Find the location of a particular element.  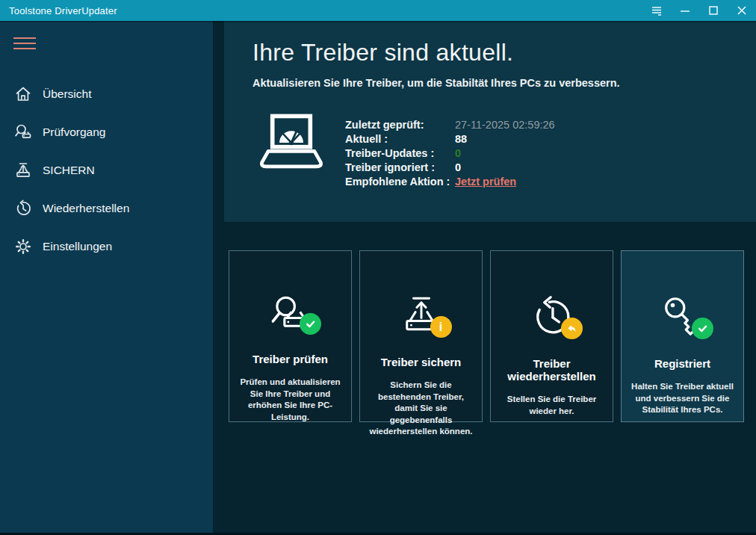

window-menu-icon is located at coordinates (657, 10).